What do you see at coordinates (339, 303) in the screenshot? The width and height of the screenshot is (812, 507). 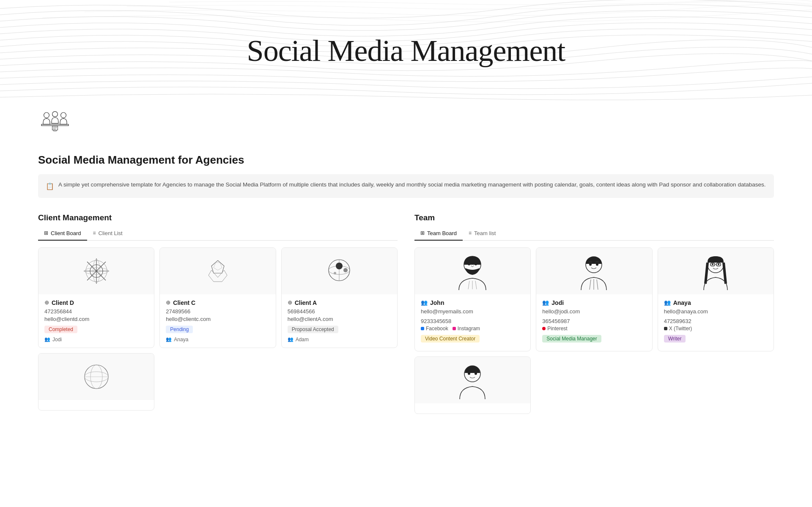 I see `client-a-name: ⊕ Client A` at bounding box center [339, 303].